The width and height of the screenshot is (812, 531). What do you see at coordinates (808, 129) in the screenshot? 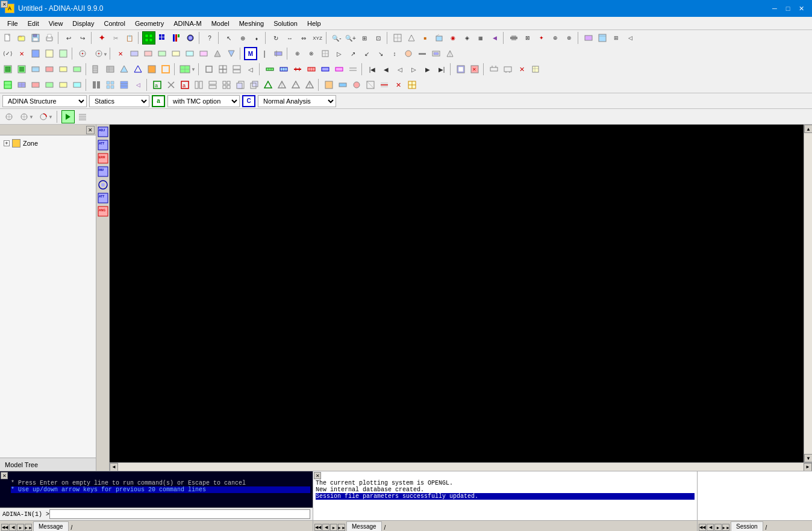
I see `scroll-up-button: ▲` at bounding box center [808, 129].